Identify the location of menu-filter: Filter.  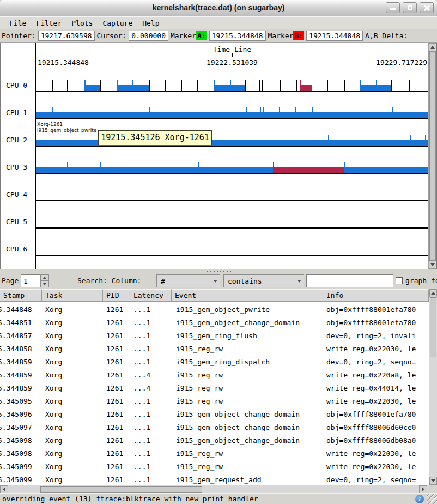
(49, 23).